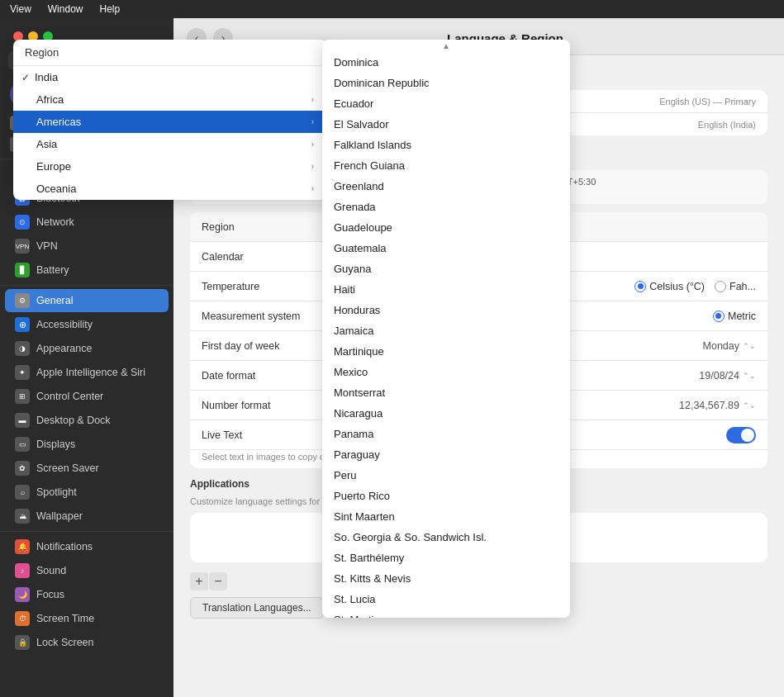 This screenshot has height=697, width=784. Describe the element at coordinates (22, 516) in the screenshot. I see `wallpaper-icon: ⛰` at that location.